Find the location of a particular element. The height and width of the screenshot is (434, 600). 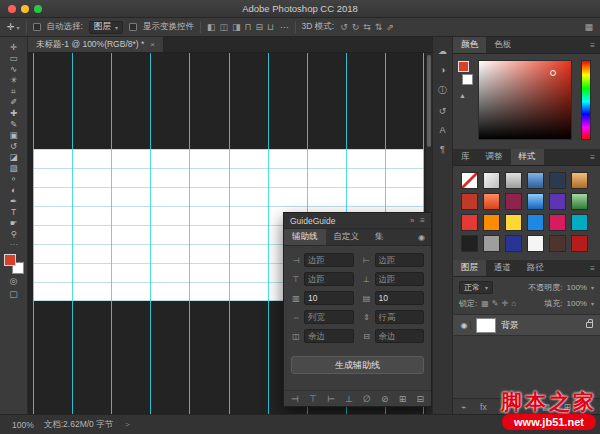

column-width-input is located at coordinates (329, 317).